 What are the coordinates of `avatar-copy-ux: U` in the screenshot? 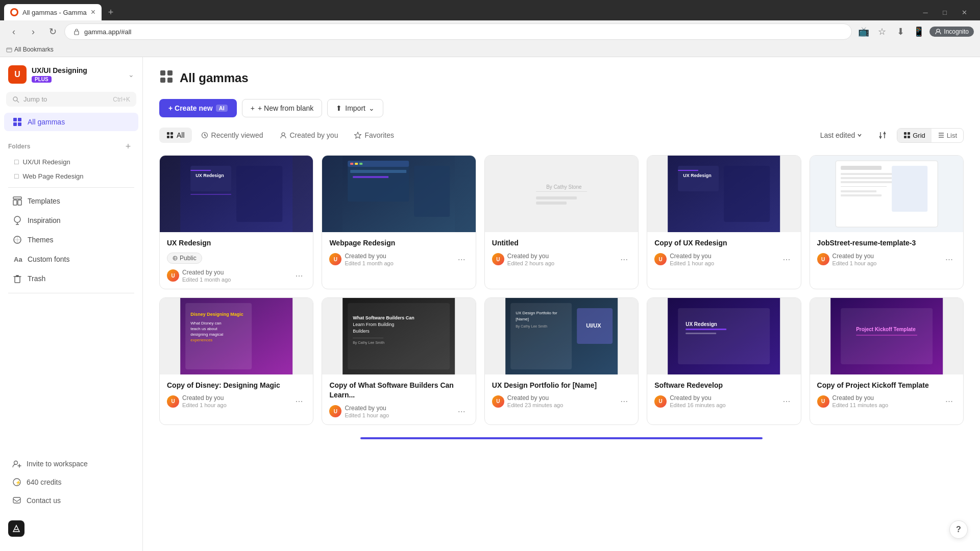 It's located at (660, 259).